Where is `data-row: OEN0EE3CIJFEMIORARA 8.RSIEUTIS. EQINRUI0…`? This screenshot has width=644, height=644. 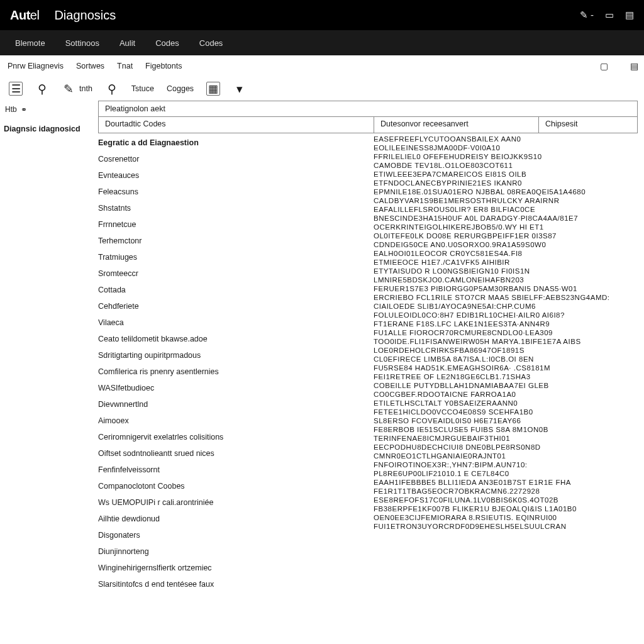 data-row: OEN0EE3CIJFEMIORARA 8.RSIEUTIS. EQINRUI0… is located at coordinates (506, 518).